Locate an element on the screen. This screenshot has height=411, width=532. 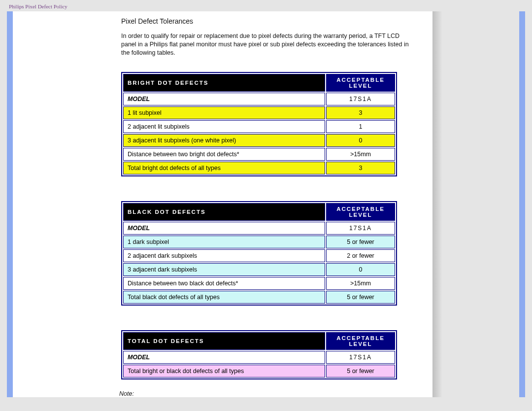
left-padding is located at coordinates (25, 204).